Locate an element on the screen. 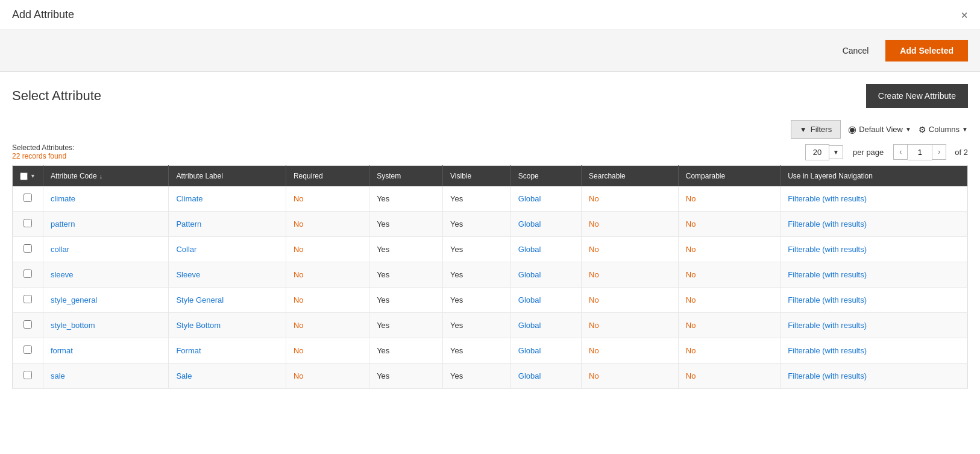 The height and width of the screenshot is (454, 980). attr-label-cell: Format is located at coordinates (228, 351).